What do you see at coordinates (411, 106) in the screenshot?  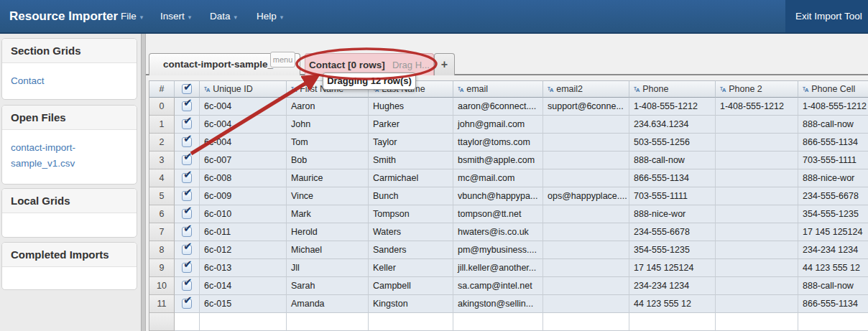 I see `grid-cell: Hughes` at bounding box center [411, 106].